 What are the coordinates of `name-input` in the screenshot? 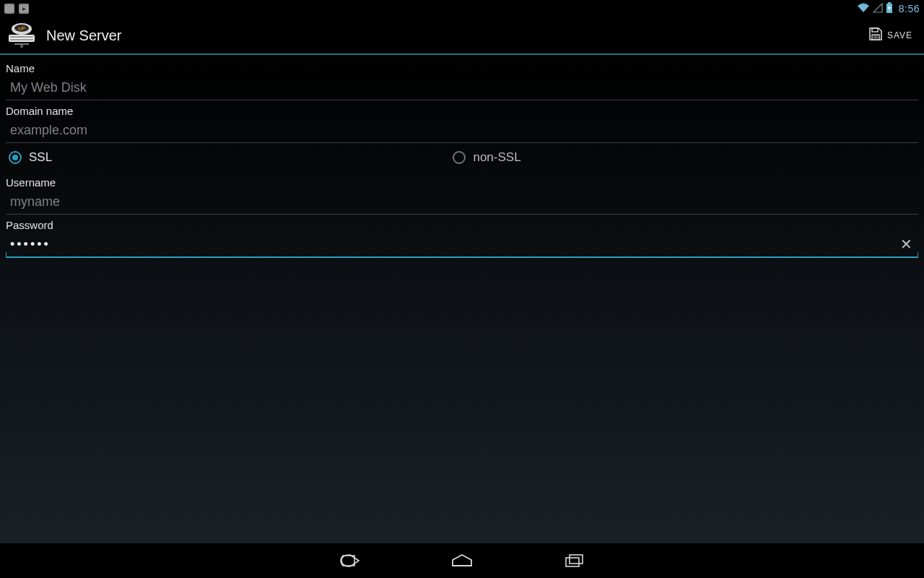 It's located at (462, 88).